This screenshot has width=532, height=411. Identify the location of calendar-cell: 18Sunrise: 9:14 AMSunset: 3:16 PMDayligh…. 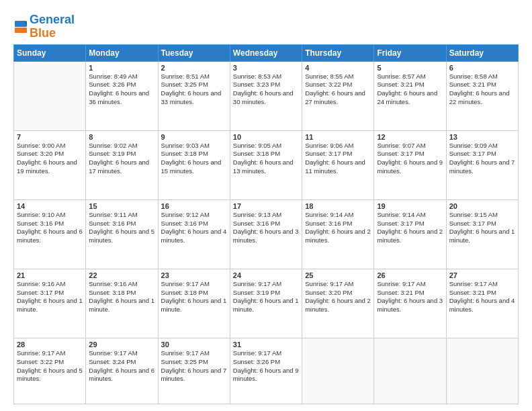
(339, 234).